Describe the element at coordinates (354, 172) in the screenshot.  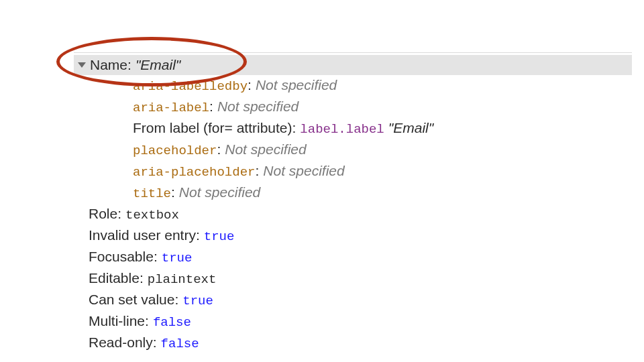
I see `source-aria-placeholder: aria-placeholder: Not specified` at that location.